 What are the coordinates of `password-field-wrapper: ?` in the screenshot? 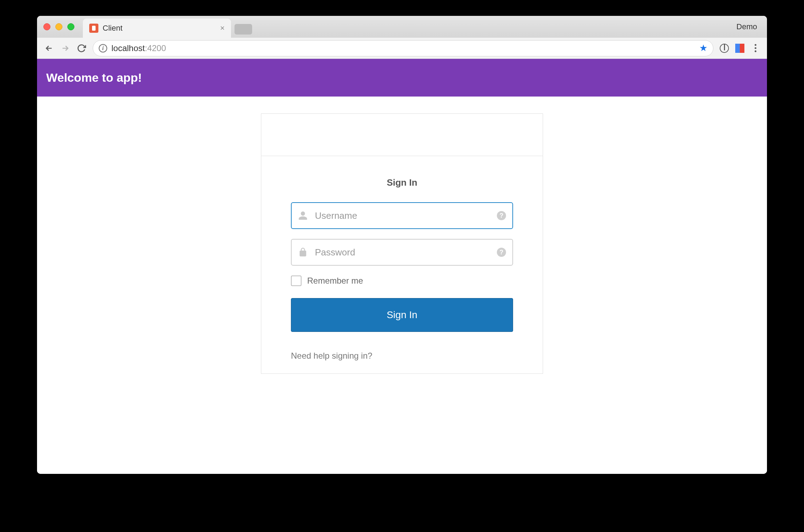 It's located at (402, 252).